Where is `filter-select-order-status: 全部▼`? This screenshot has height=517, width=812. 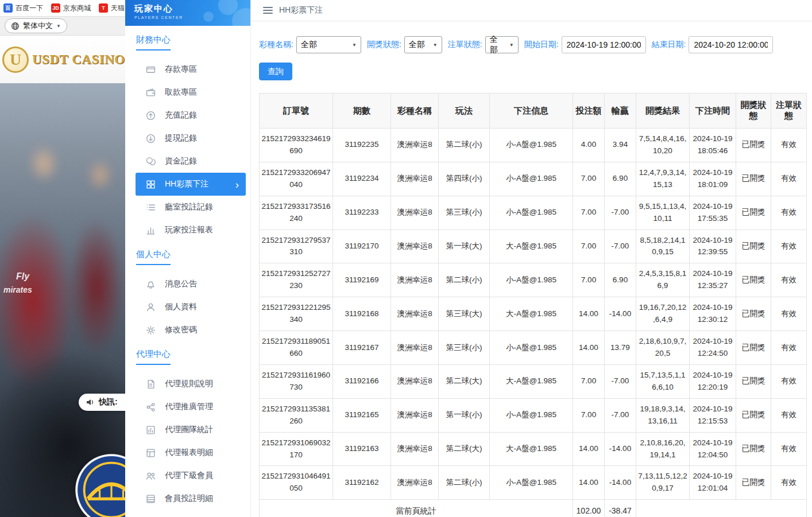
filter-select-order-status: 全部▼ is located at coordinates (502, 45).